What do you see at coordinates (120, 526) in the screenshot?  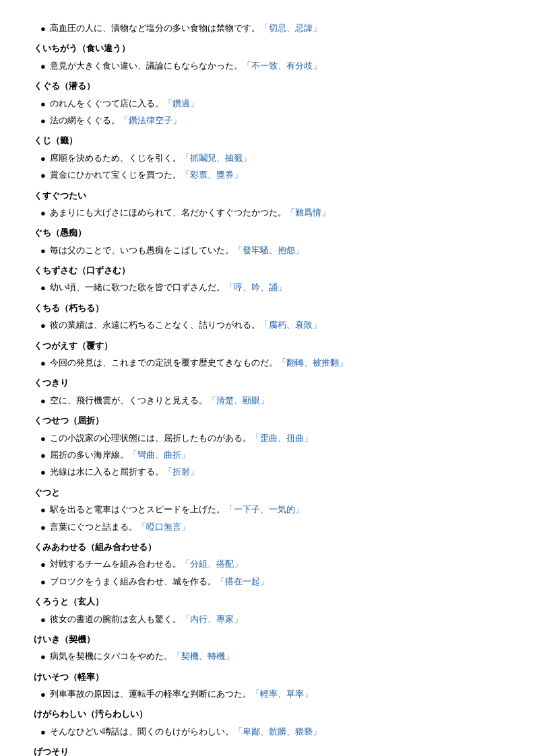 I see `item-text: 言葉にぐつと詰まる。「啞口無言」` at bounding box center [120, 526].